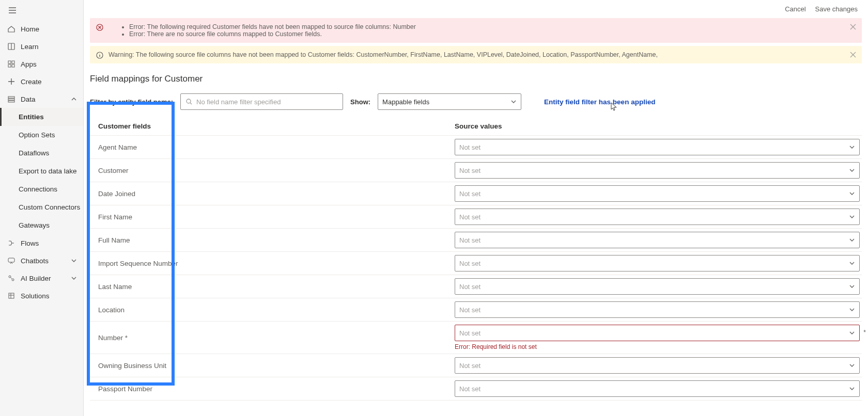  What do you see at coordinates (41, 189) in the screenshot?
I see `nav-sub-connections: Connections` at bounding box center [41, 189].